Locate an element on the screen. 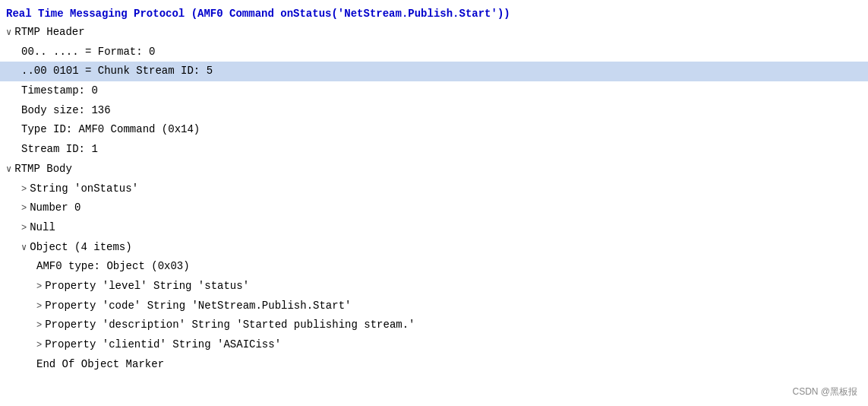 This screenshot has height=406, width=868. amf0-type: AMF0 type: Object (0x03) is located at coordinates (434, 267).